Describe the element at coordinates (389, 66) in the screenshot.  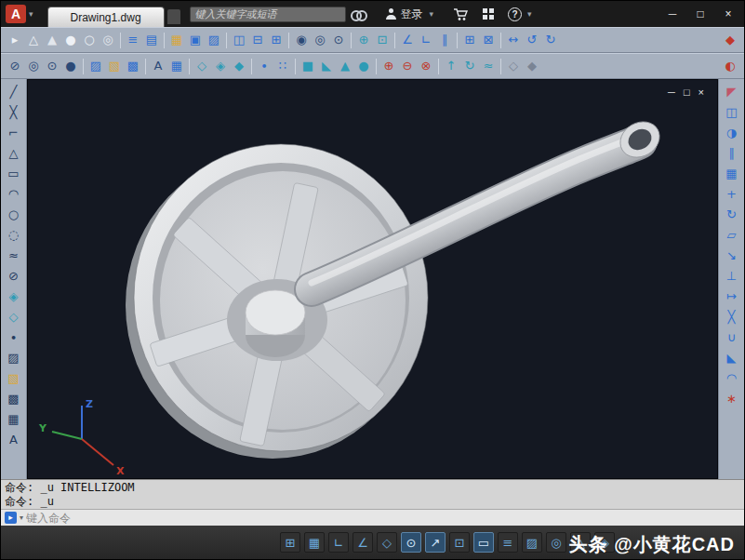
I see `union-icon: ⊕` at that location.